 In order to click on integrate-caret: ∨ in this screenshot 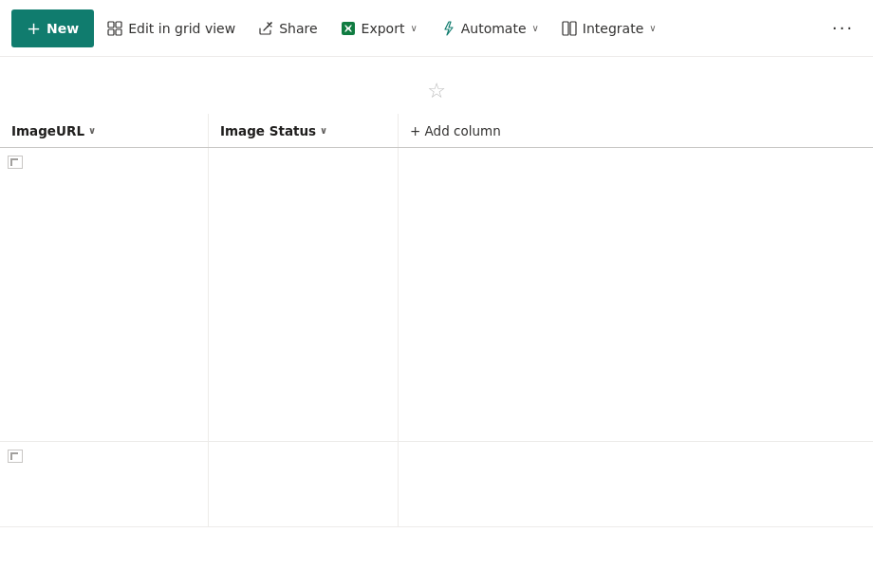, I will do `click(653, 28)`.